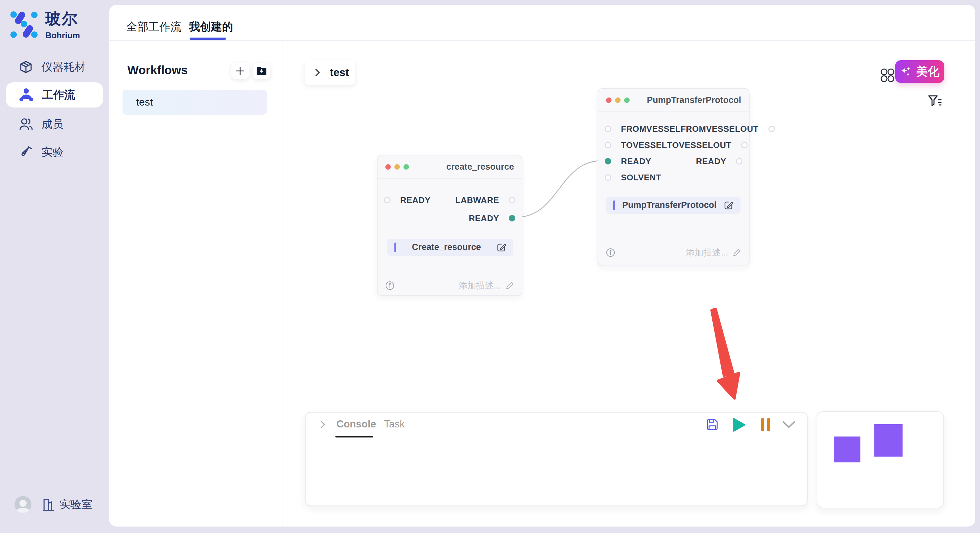 This screenshot has height=533, width=980. Describe the element at coordinates (477, 200) in the screenshot. I see `port-label: LABWARE` at that location.